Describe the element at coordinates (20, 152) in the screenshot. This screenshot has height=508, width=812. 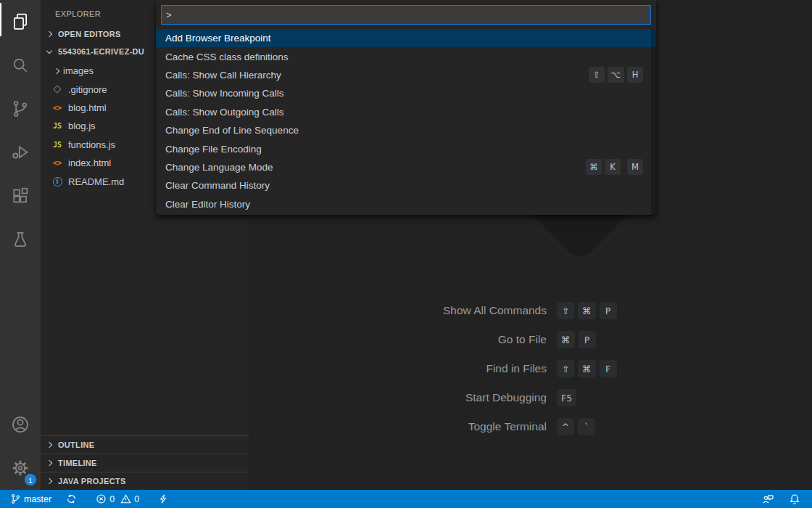
I see `run-debug-icon` at that location.